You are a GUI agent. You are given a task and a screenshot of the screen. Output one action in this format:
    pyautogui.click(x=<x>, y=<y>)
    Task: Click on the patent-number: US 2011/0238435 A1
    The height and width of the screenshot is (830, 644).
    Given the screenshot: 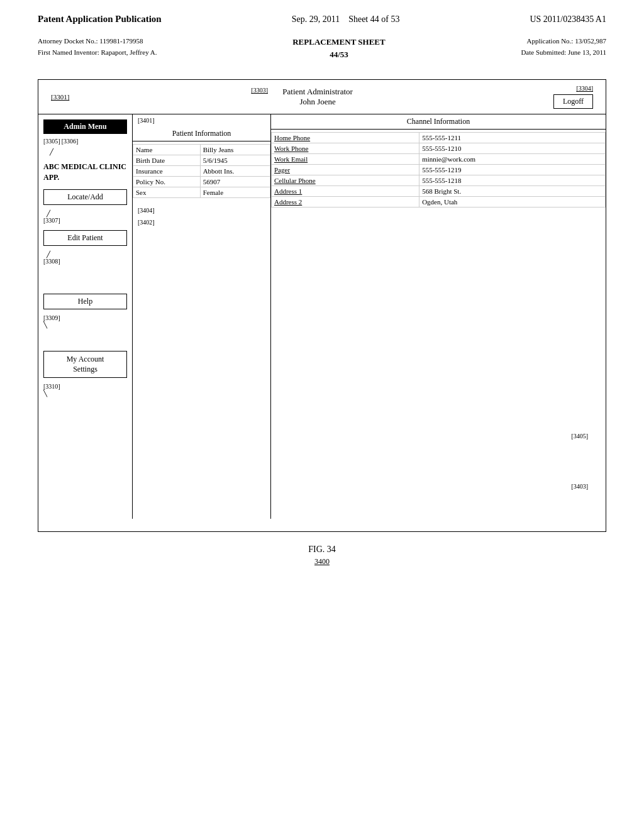 What is the action you would take?
    pyautogui.click(x=568, y=19)
    